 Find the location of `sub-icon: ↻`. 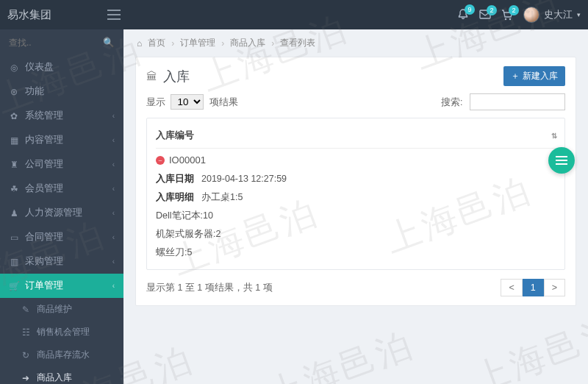

sub-icon: ↻ is located at coordinates (26, 355).